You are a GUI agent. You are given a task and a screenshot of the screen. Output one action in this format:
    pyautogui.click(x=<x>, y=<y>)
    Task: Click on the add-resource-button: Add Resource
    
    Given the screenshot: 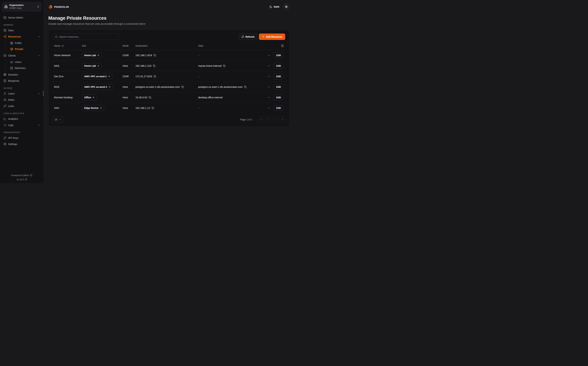 What is the action you would take?
    pyautogui.click(x=272, y=37)
    